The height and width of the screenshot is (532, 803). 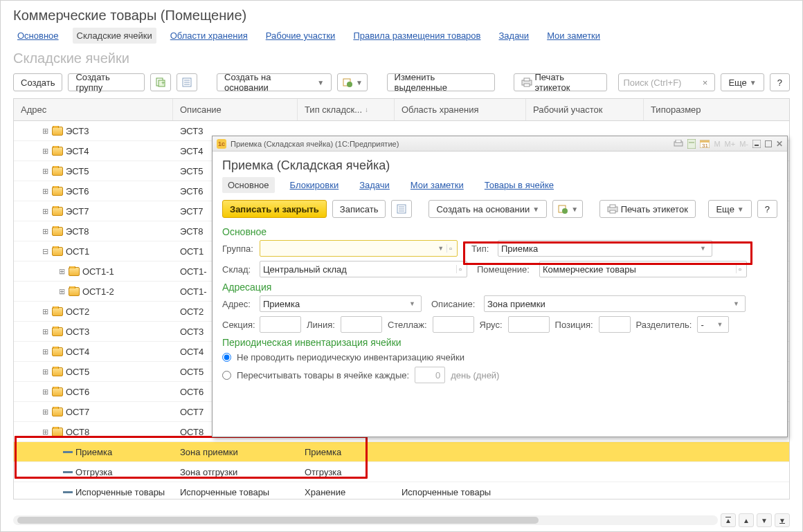 I want to click on change-selected-button: Изменить выделенные, so click(x=441, y=82).